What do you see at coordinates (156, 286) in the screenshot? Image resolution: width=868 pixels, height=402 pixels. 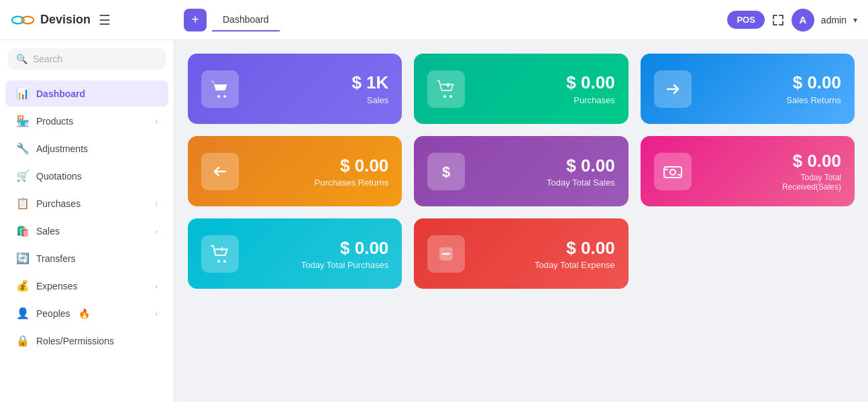 I see `expenses-chevron-icon: ›` at bounding box center [156, 286].